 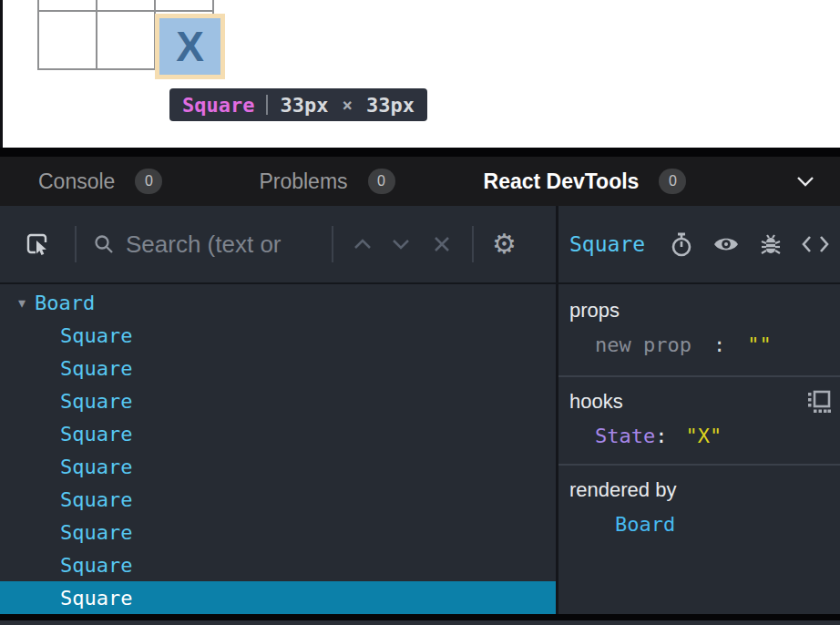 What do you see at coordinates (607, 244) in the screenshot?
I see `selected-component-name: Square` at bounding box center [607, 244].